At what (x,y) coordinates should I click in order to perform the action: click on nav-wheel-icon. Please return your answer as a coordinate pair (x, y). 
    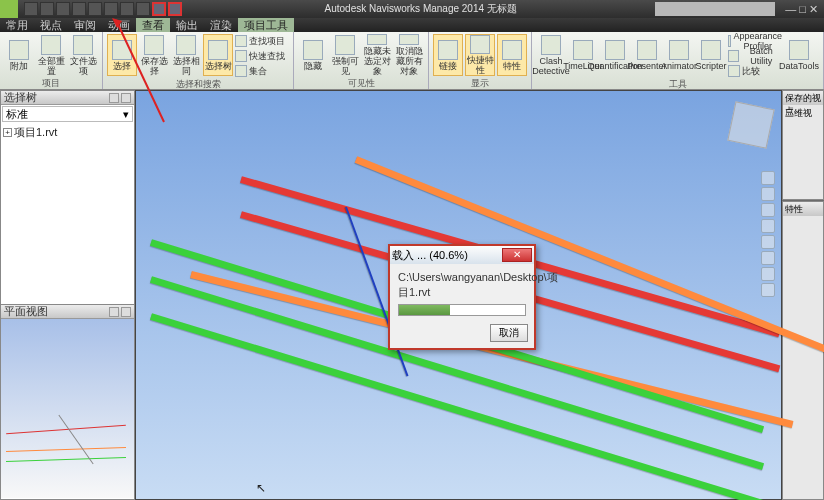
    Looking at the image, I should click on (768, 178).